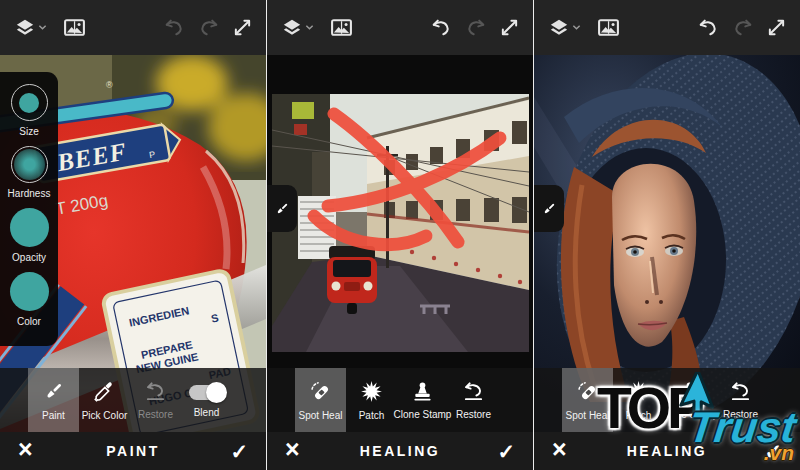 The image size is (800, 470). Describe the element at coordinates (133, 451) in the screenshot. I see `bottombar: × PAINT ✓` at that location.